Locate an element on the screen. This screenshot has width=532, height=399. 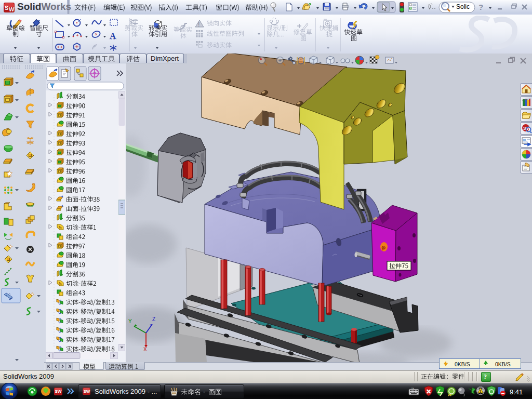
svg-text: A is located at coordinates (113, 36).